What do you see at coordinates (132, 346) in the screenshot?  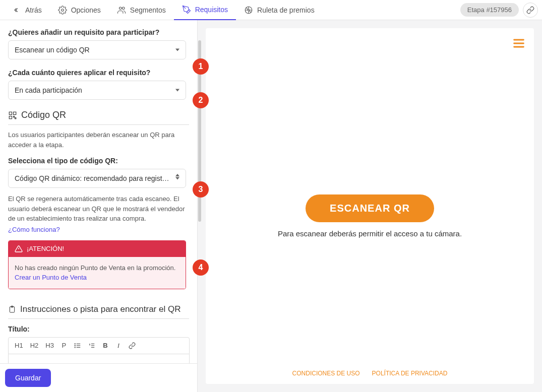 I see `toolbar-link` at bounding box center [132, 346].